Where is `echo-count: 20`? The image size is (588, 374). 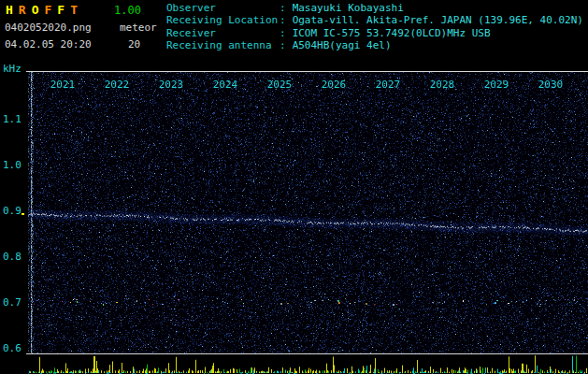 echo-count: 20 is located at coordinates (135, 45).